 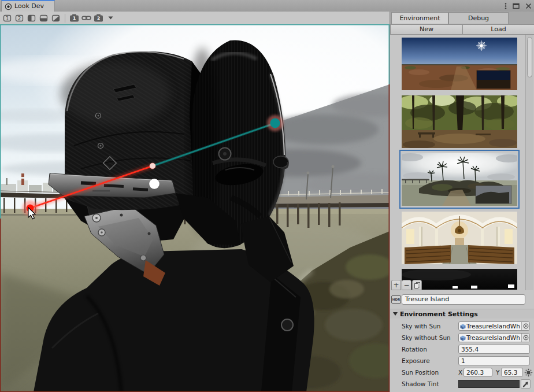 I want to click on split-diagonal-button, so click(x=55, y=19).